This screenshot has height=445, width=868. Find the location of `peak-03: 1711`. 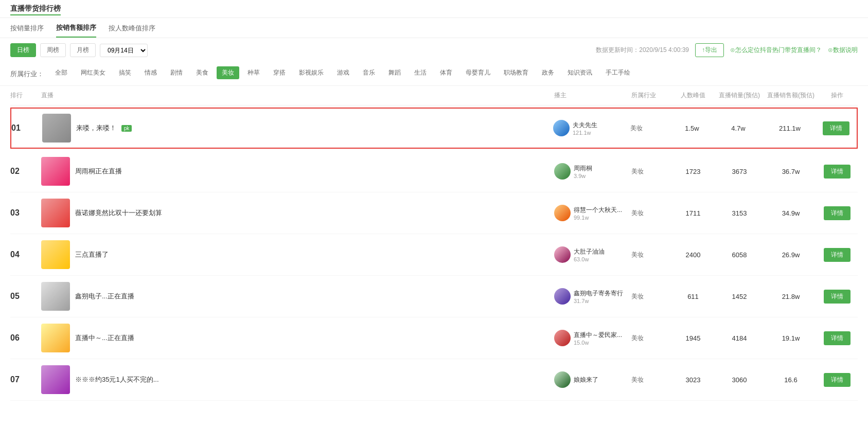

peak-03: 1711 is located at coordinates (693, 213).